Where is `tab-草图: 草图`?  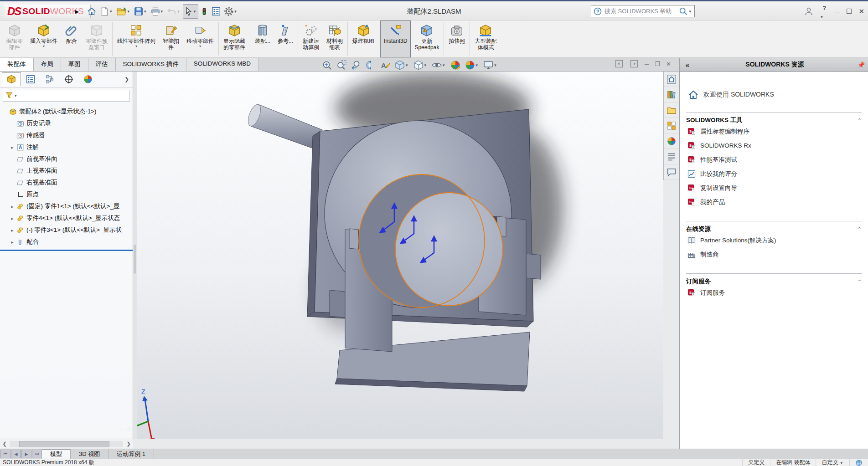 tab-草图: 草图 is located at coordinates (75, 65).